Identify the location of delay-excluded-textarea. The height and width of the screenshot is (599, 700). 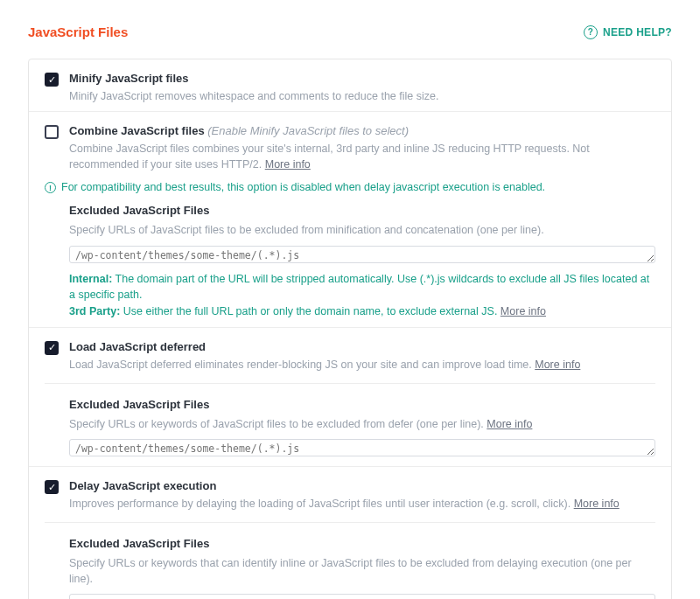
(362, 596).